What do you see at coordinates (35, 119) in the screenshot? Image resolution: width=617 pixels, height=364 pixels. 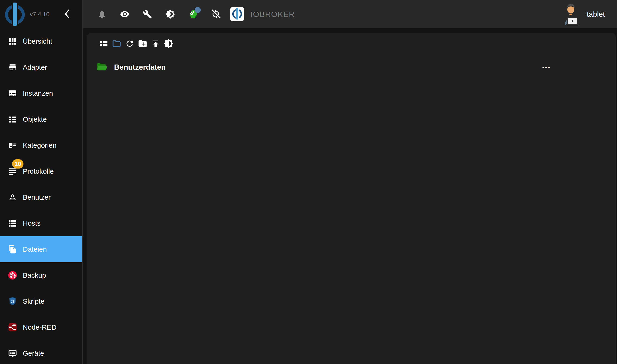 I see `sidebar-item-label: Objekte` at bounding box center [35, 119].